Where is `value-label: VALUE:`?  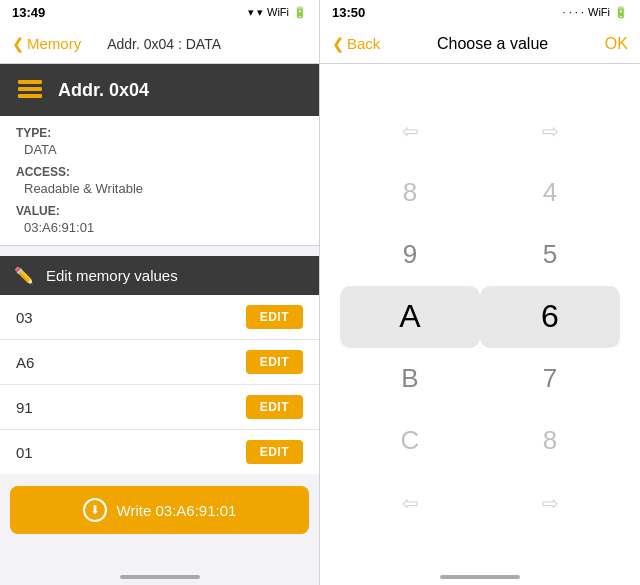
value-label: VALUE: is located at coordinates (160, 211).